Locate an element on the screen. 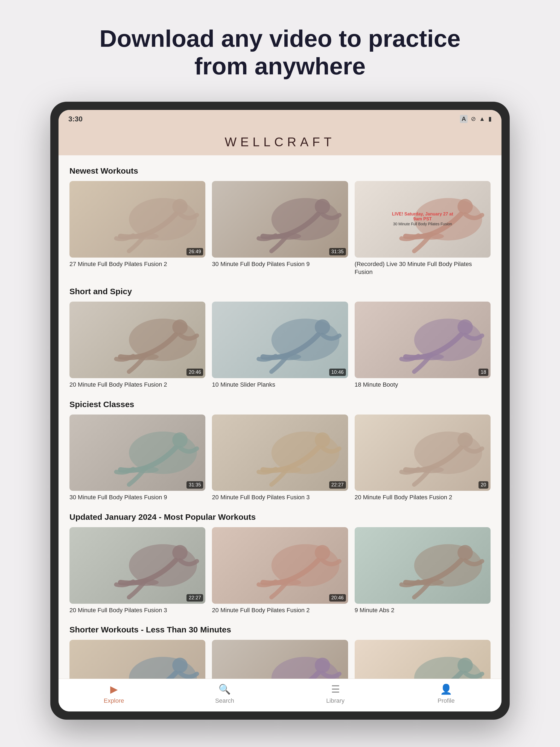 The width and height of the screenshot is (560, 747). section-short: Short and Spicy 20:4620 Minute Full Body… is located at coordinates (280, 338).